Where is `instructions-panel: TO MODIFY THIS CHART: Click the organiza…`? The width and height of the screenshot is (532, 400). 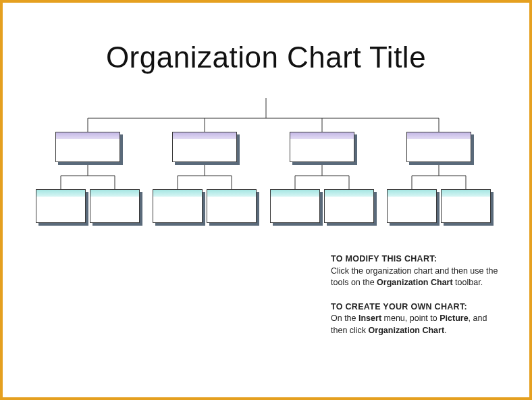
instructions-panel: TO MODIFY THIS CHART: Click the organiza… is located at coordinates (415, 301).